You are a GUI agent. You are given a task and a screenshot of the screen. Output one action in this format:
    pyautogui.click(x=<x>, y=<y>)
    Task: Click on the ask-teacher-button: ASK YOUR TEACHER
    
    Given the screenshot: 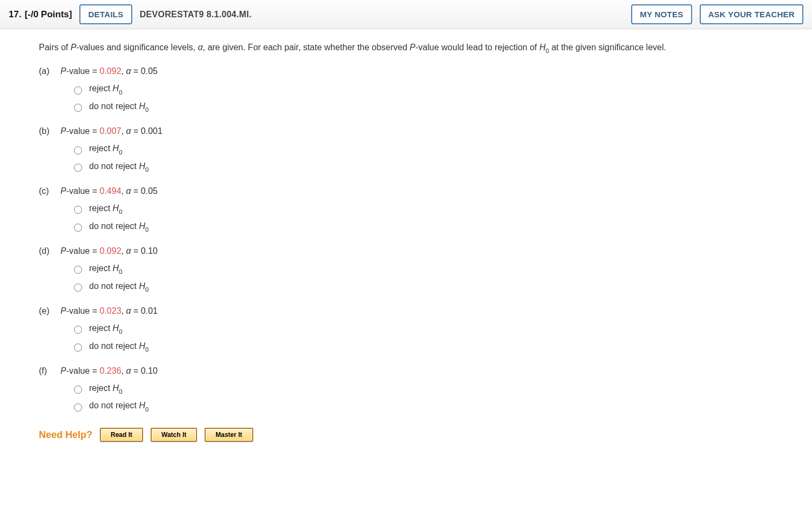 What is the action you would take?
    pyautogui.click(x=752, y=14)
    